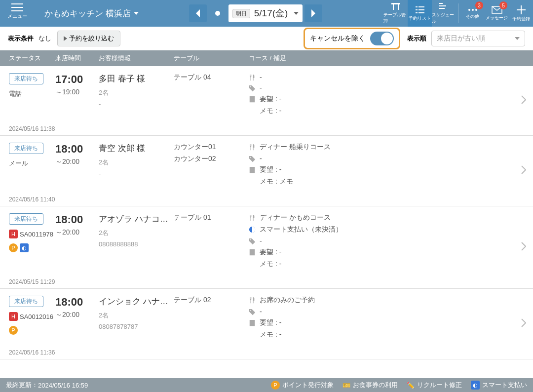  Describe the element at coordinates (473, 13) in the screenshot. I see `other-button: その他 3` at that location.